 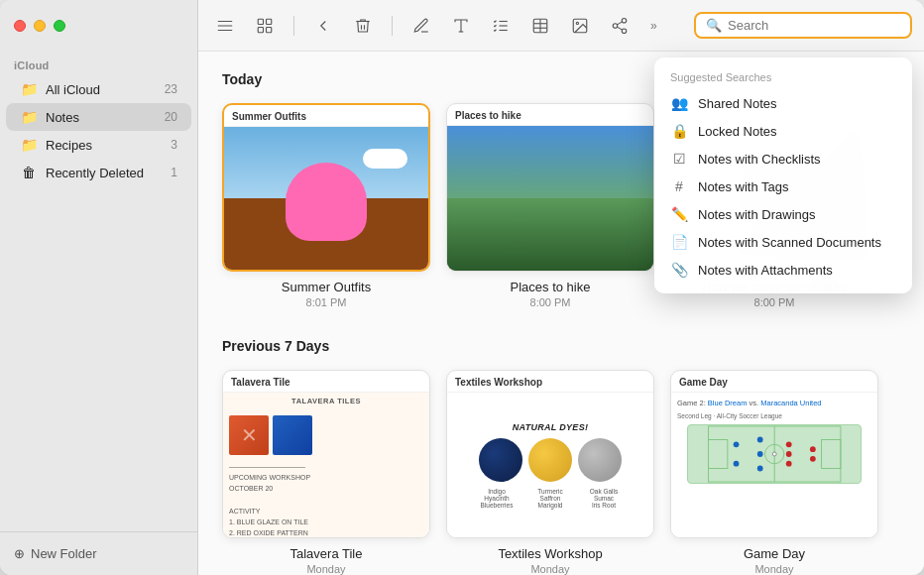 I want to click on grid-icon, so click(x=265, y=26).